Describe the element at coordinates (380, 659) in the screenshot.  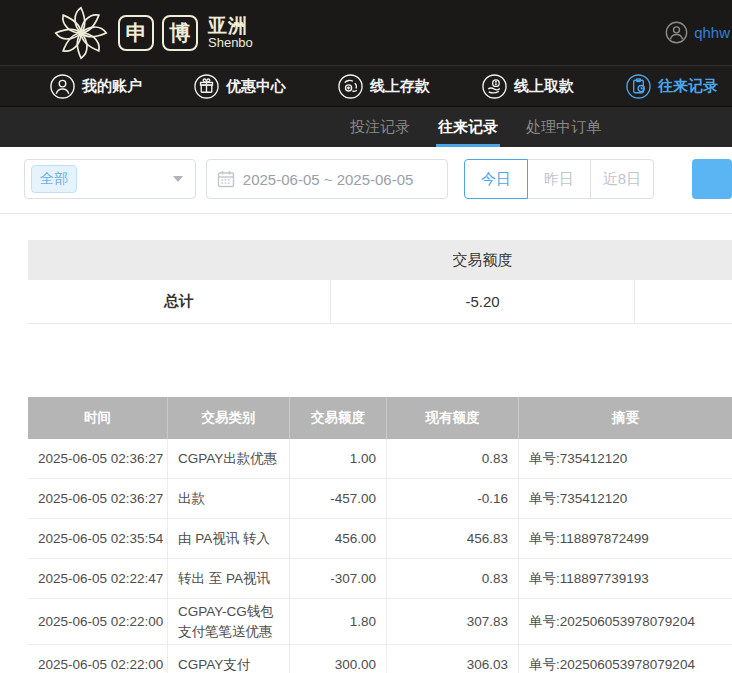
I see `table-row: 2025-06-05 02:22:00 CGPAY支付 300.00 306.0…` at that location.